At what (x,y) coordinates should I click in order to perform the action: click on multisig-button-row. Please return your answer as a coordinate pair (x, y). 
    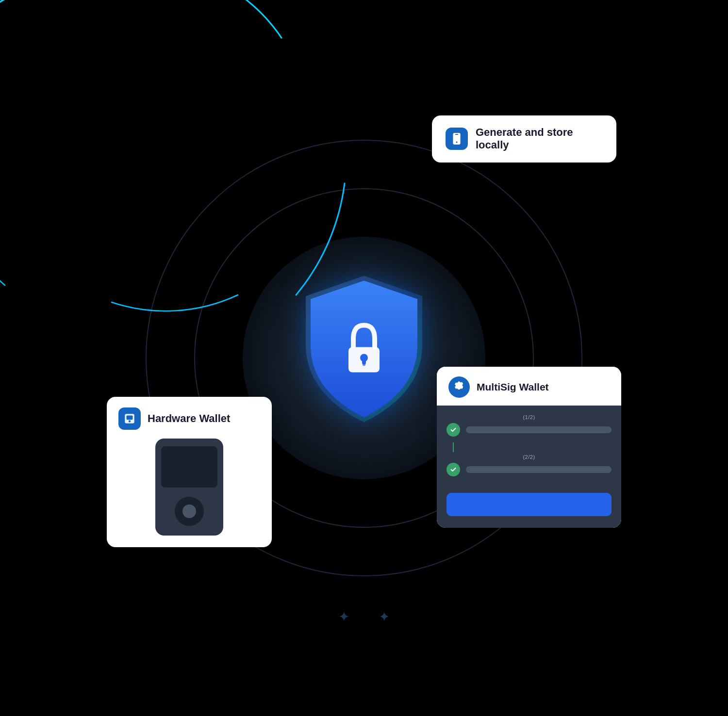
    Looking at the image, I should click on (529, 510).